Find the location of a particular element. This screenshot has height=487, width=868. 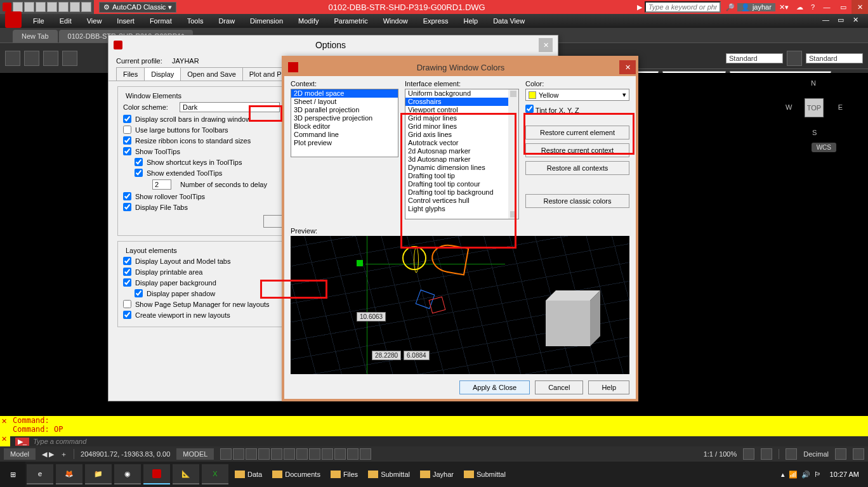

interface-item: Grid minor lines is located at coordinates (462, 127).